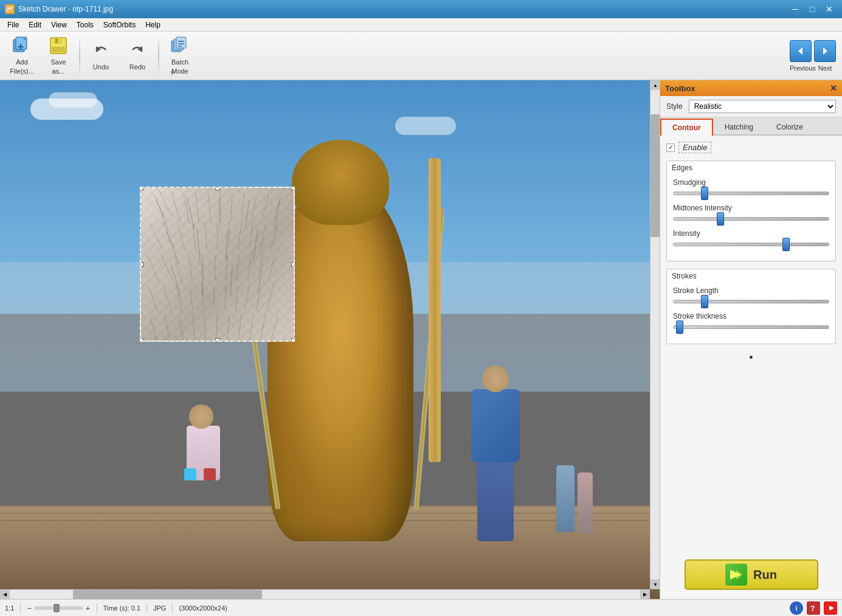  Describe the element at coordinates (671, 148) in the screenshot. I see `enable-checkbox` at that location.